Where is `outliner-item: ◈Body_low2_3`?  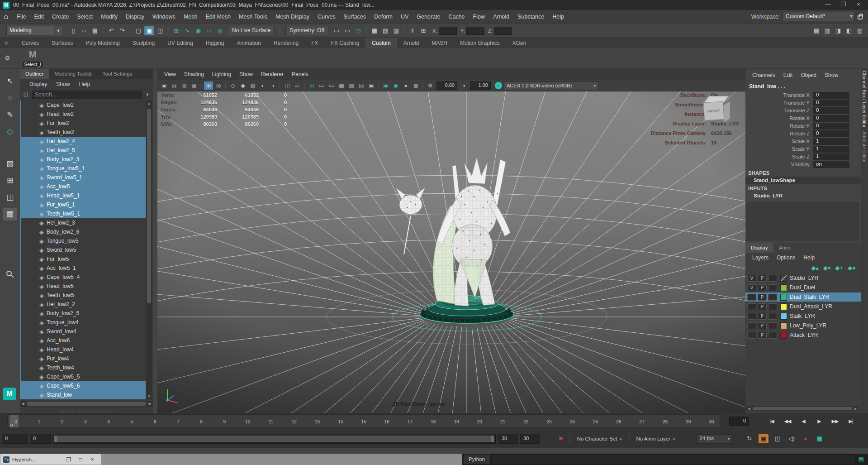
outliner-item: ◈Body_low2_3 is located at coordinates (83, 159).